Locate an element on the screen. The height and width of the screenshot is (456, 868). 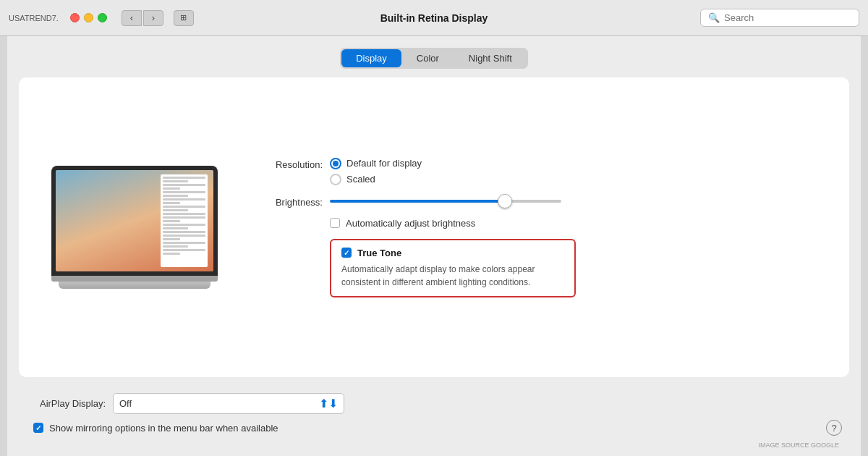
traffic-lights is located at coordinates (88, 17).